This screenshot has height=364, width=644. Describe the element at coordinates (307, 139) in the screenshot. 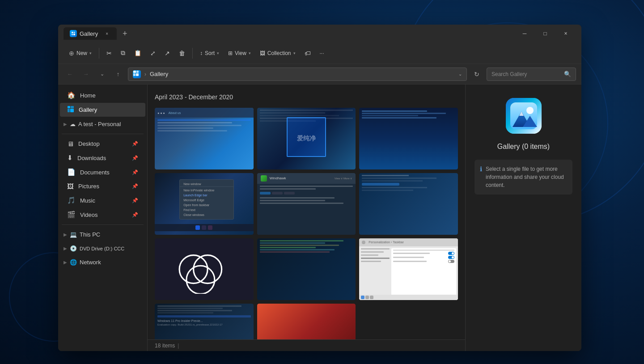

I see `photo-item-2: 爱纯净` at that location.